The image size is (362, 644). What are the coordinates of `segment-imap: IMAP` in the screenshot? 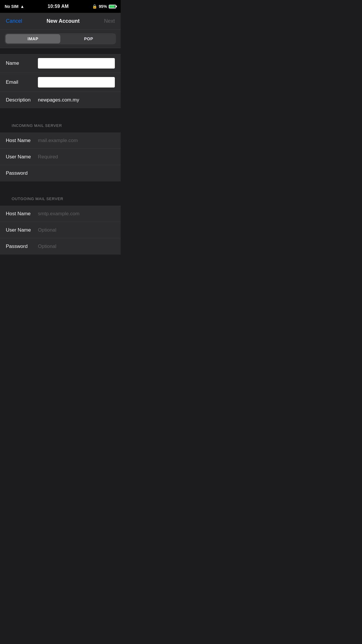 It's located at (33, 39).